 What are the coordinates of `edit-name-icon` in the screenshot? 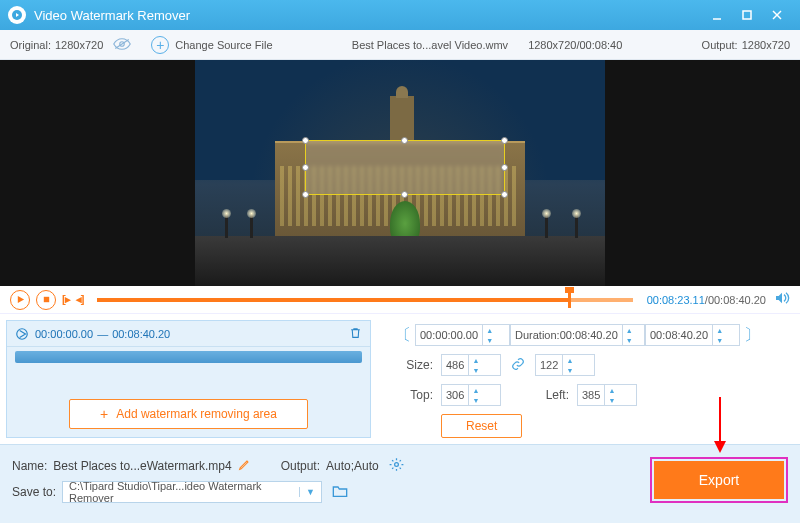 It's located at (244, 466).